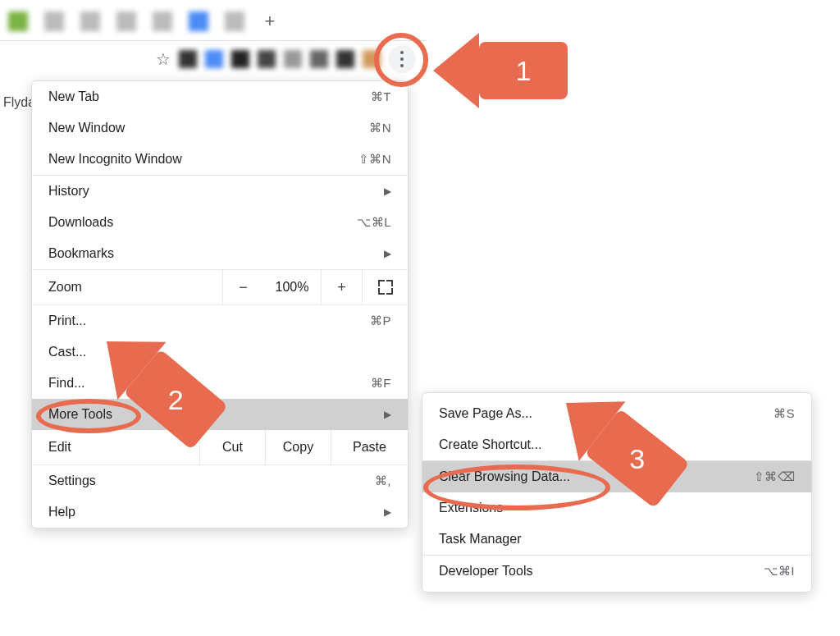 This screenshot has height=636, width=840. What do you see at coordinates (486, 571) in the screenshot?
I see `menu-label: Developer Tools` at bounding box center [486, 571].